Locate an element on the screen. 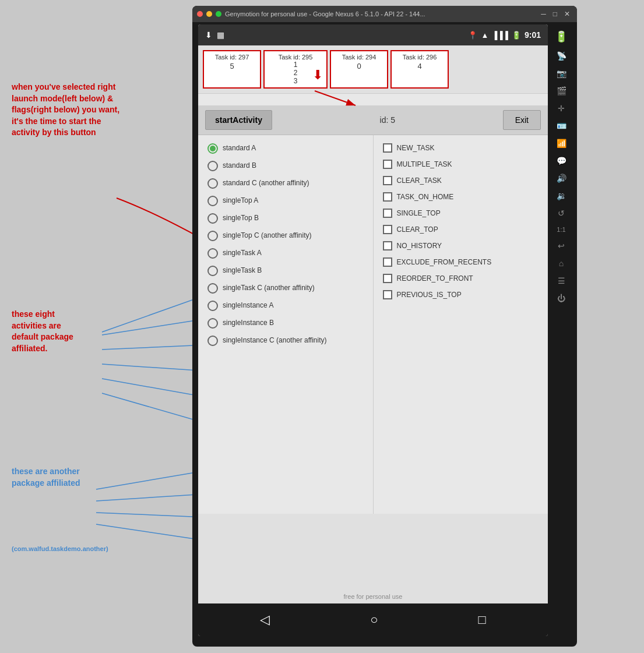  radio-circle-singletop-a is located at coordinates (213, 201).